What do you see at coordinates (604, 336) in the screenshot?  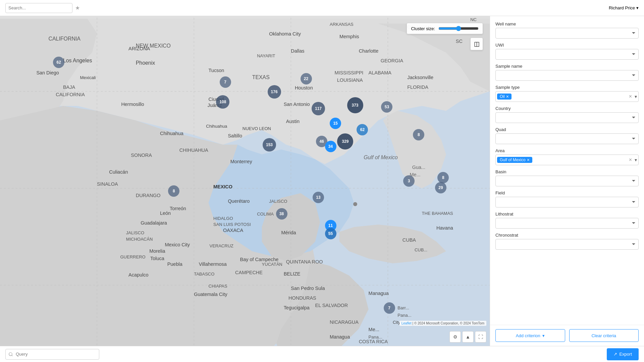 I see `clear-criteria-button: Clear criteria` at bounding box center [604, 336].